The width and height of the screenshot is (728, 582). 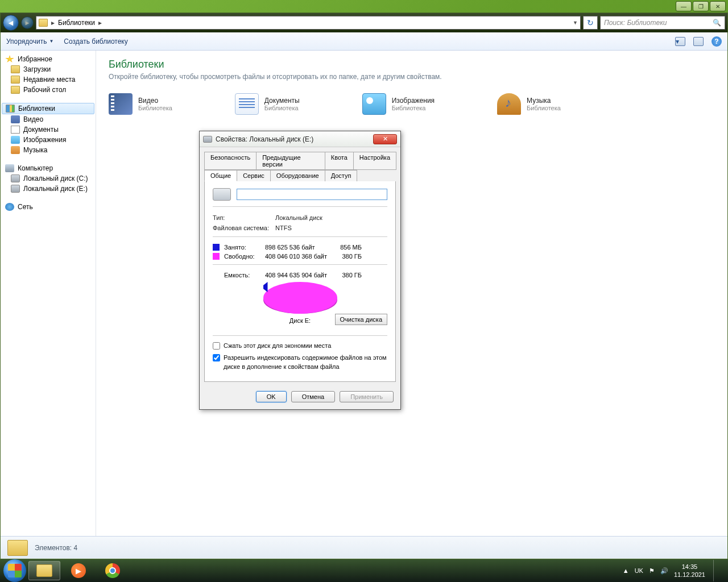 What do you see at coordinates (300, 300) in the screenshot?
I see `pie-chart` at bounding box center [300, 300].